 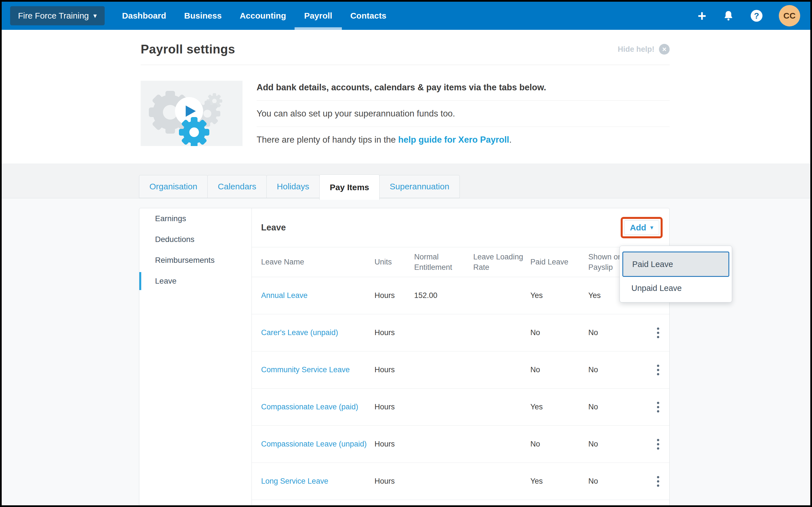 What do you see at coordinates (444, 295) in the screenshot?
I see `entitlement-value: 152.00` at bounding box center [444, 295].